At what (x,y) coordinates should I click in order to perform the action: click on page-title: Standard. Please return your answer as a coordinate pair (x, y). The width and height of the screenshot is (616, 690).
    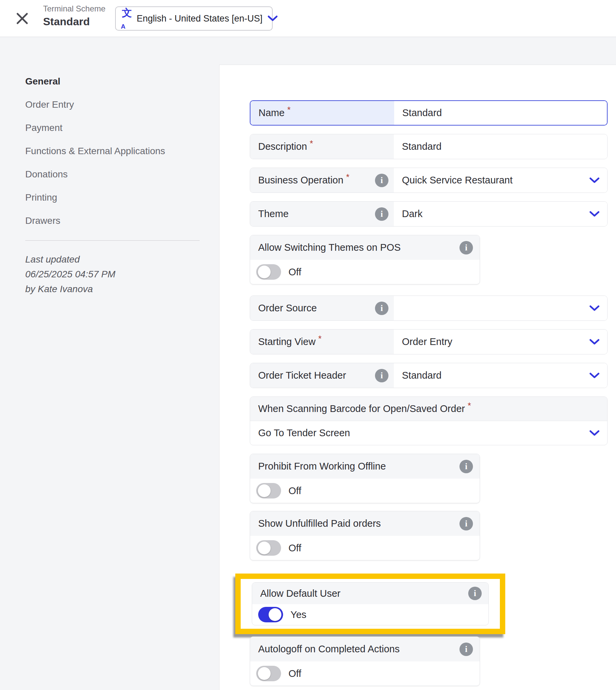
    Looking at the image, I should click on (74, 22).